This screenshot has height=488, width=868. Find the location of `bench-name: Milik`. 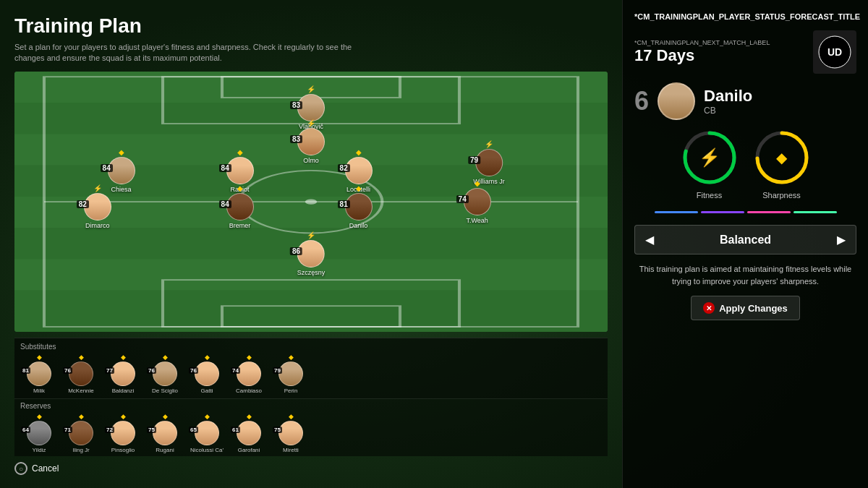

bench-name: Milik is located at coordinates (39, 390).